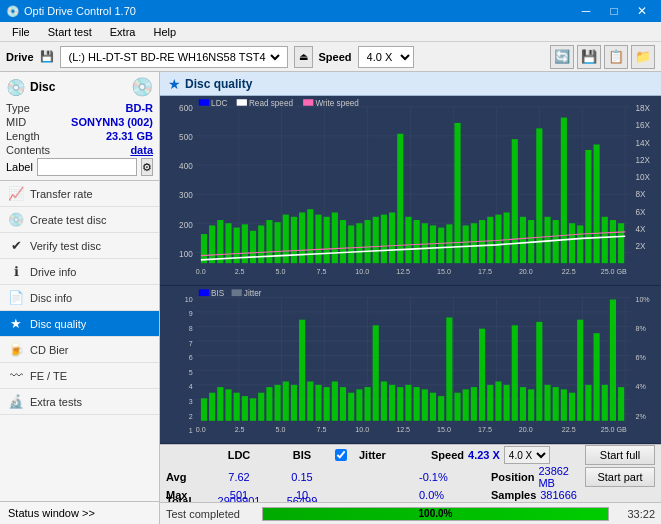  What do you see at coordinates (80, 272) in the screenshot?
I see `nav-drive-info: ℹ Drive info` at bounding box center [80, 272].